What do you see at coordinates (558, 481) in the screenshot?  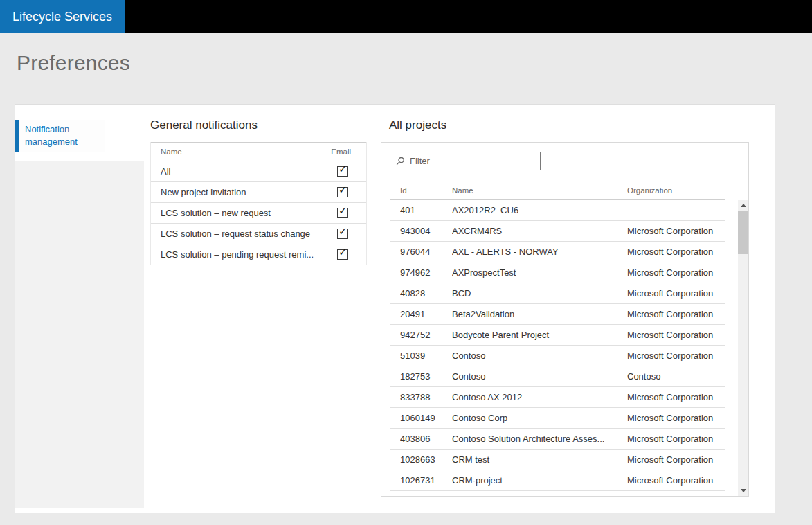 I see `project-row: 1026731 CRM-project Microsoft Corporatio…` at bounding box center [558, 481].